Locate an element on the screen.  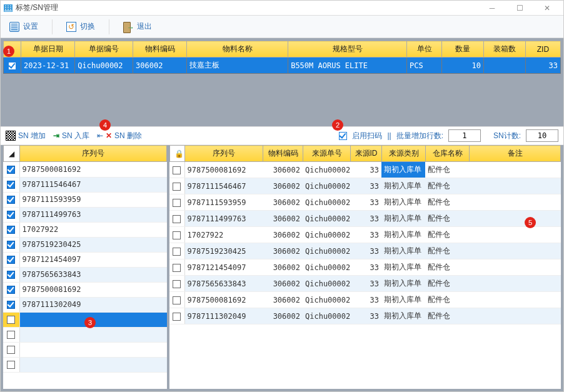
left-row: 9787519230425 is located at coordinates (85, 244).